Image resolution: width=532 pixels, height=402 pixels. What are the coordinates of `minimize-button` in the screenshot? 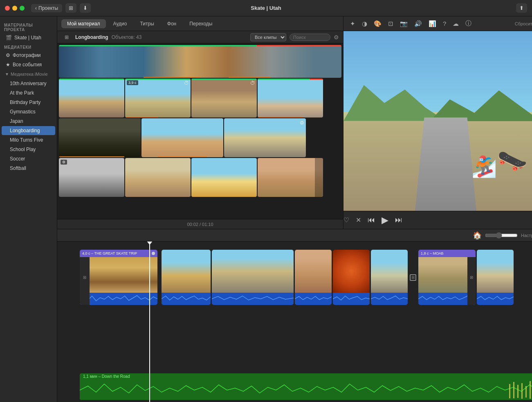 It's located at (15, 8).